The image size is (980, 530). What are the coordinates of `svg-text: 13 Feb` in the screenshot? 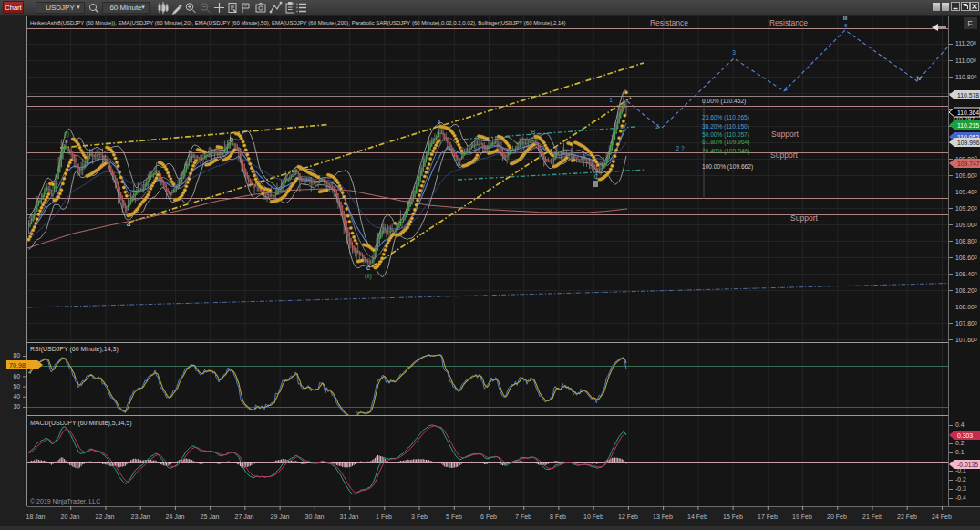 It's located at (663, 516).